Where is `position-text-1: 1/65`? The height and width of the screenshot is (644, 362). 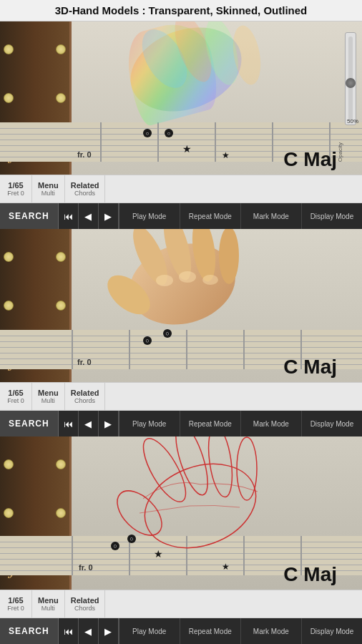 position-text-1: 1/65 is located at coordinates (16, 185).